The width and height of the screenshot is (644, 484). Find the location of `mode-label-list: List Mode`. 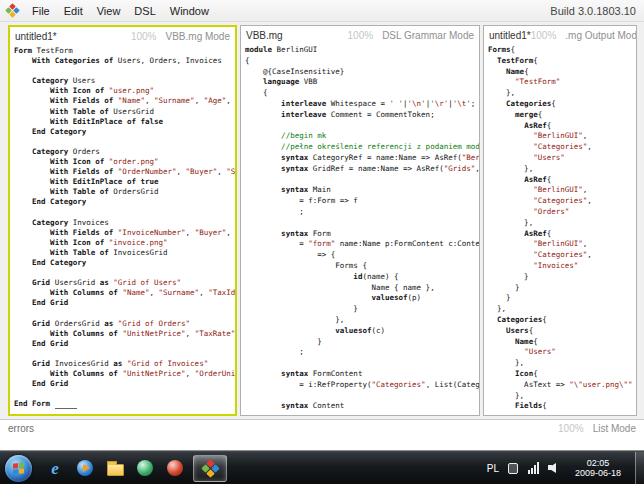

mode-label-list: List Mode is located at coordinates (614, 428).